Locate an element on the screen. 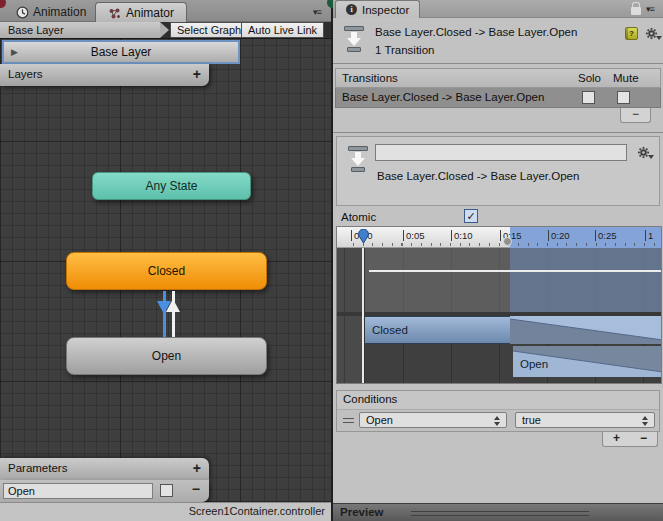 This screenshot has width=663, height=521. transition-region-overlay is located at coordinates (586, 280).